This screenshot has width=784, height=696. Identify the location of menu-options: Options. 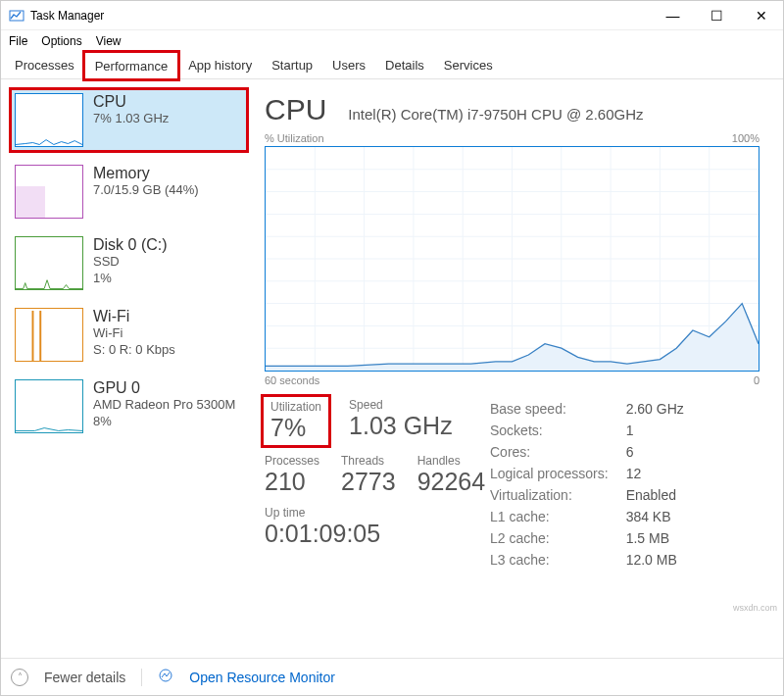
(61, 41).